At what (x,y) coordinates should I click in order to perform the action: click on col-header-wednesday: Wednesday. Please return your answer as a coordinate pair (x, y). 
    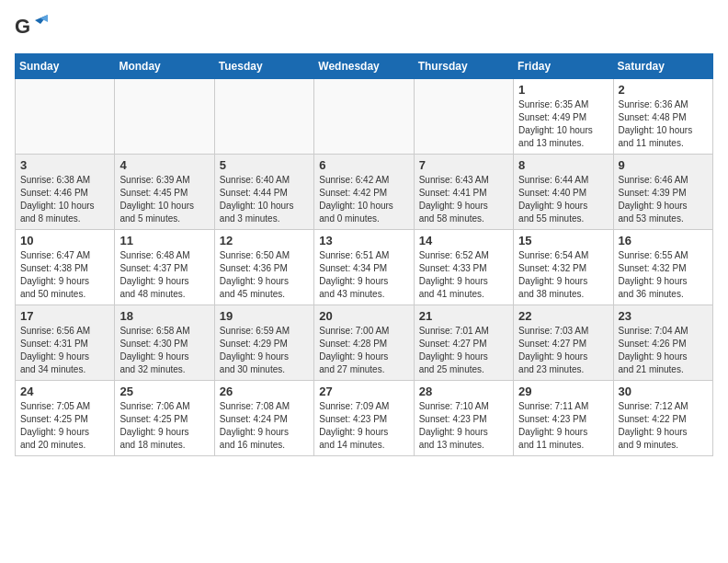
    Looking at the image, I should click on (364, 66).